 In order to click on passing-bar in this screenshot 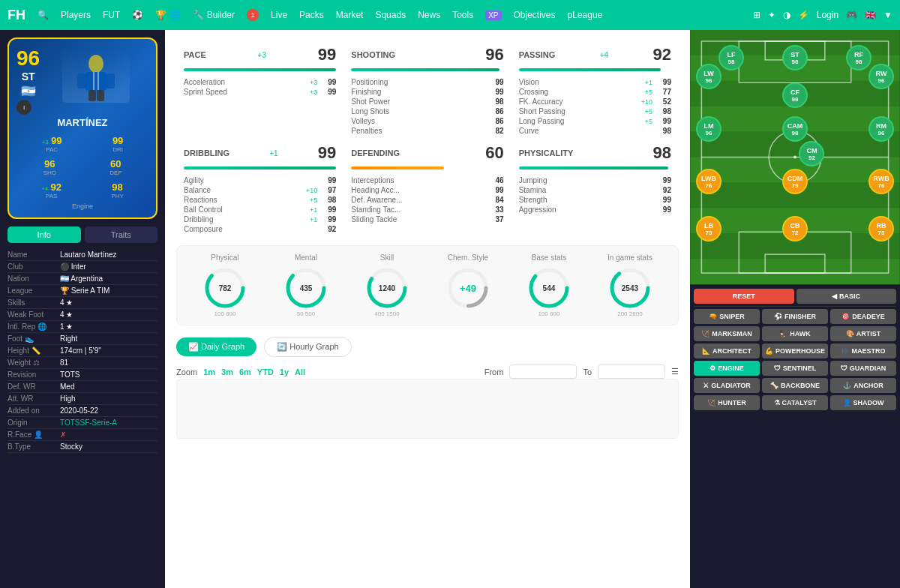, I will do `click(590, 70)`.